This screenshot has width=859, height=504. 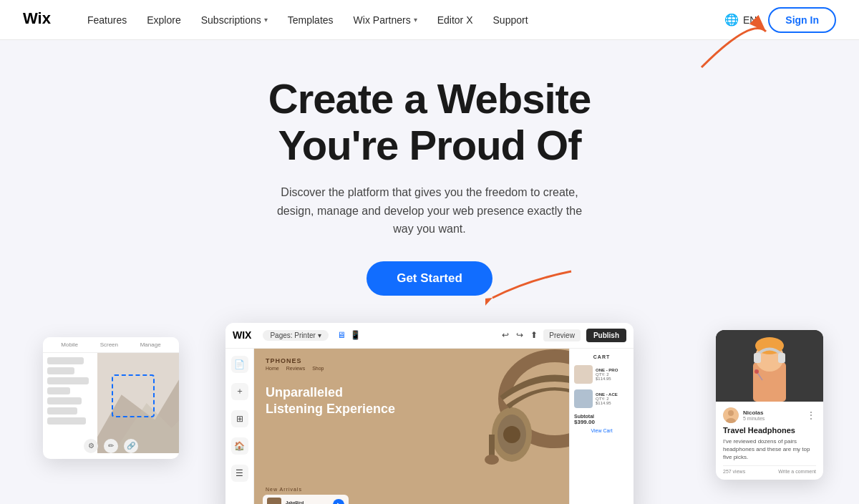 I want to click on nav-explore: Explore, so click(x=163, y=20).